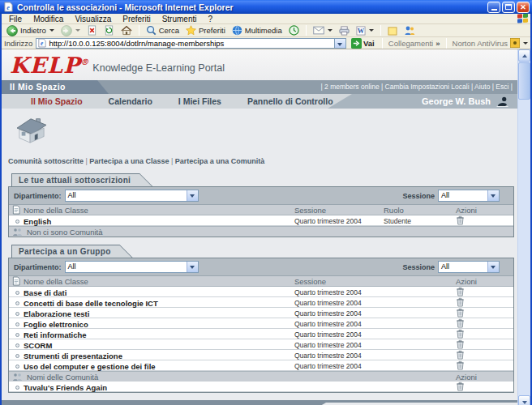  I want to click on back-button: Indietro, so click(31, 31).